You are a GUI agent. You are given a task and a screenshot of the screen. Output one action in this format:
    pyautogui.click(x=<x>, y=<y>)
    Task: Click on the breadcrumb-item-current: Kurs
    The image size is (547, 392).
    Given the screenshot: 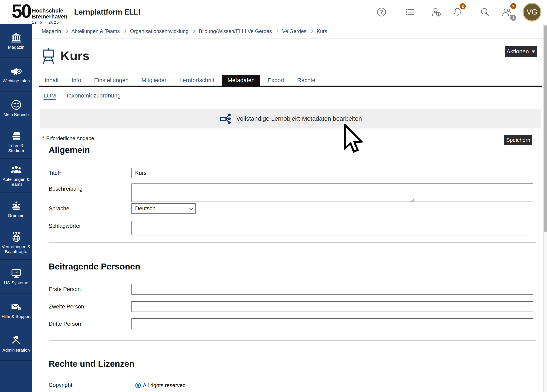 What is the action you would take?
    pyautogui.click(x=322, y=31)
    